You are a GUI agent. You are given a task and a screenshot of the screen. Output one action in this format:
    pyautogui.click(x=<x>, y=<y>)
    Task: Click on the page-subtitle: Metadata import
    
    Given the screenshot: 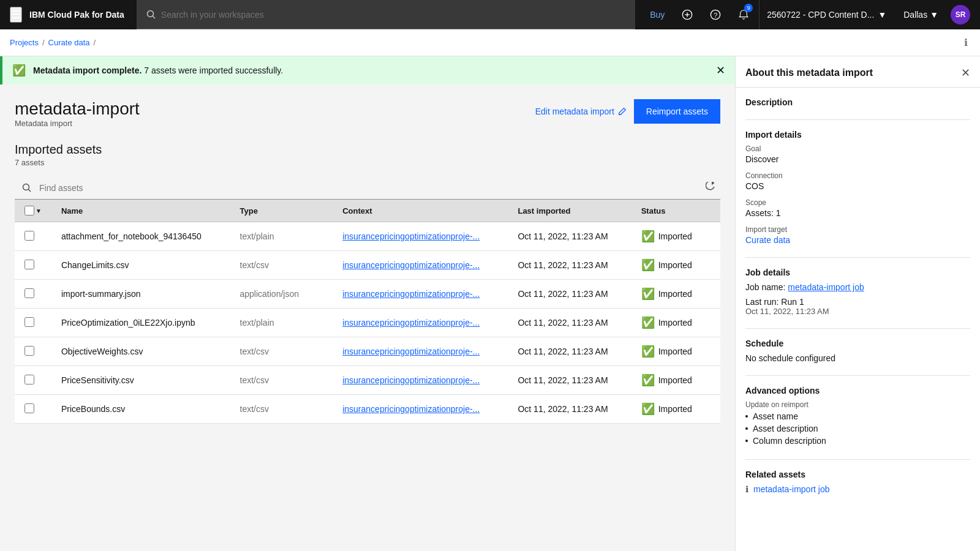 What is the action you would take?
    pyautogui.click(x=77, y=124)
    